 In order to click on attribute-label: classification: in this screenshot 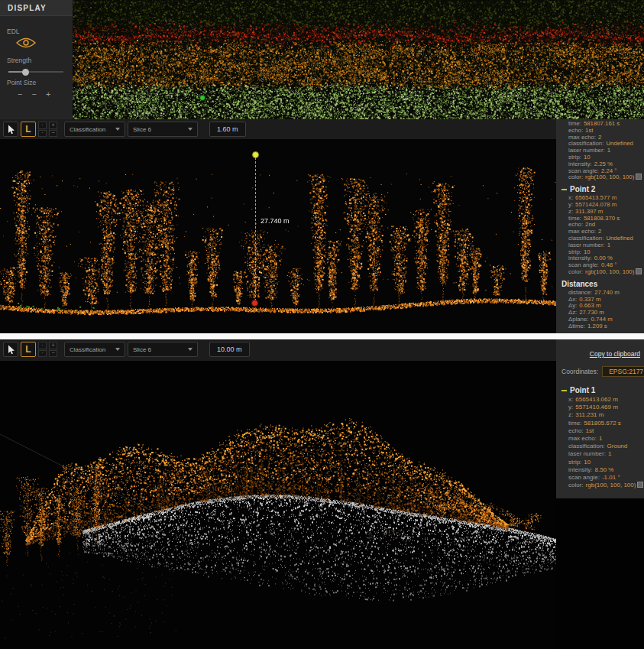, I will do `click(587, 446)`.